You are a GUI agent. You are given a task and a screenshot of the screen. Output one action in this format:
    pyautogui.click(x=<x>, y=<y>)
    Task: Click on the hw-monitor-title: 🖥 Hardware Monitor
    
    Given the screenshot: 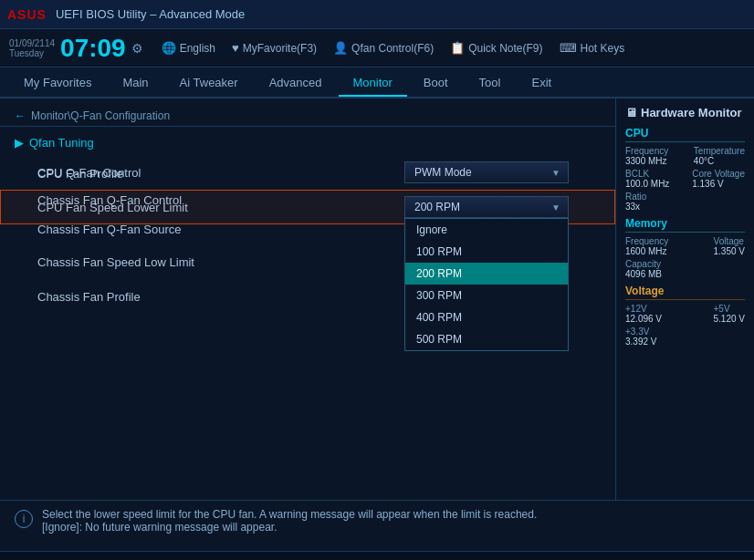 What is the action you would take?
    pyautogui.click(x=685, y=113)
    